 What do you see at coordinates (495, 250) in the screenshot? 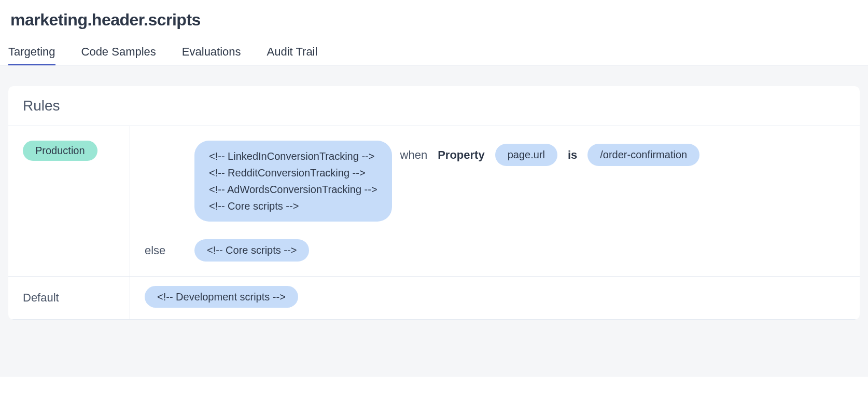
I see `else-clause: else <!-- Core scripts -->` at bounding box center [495, 250].